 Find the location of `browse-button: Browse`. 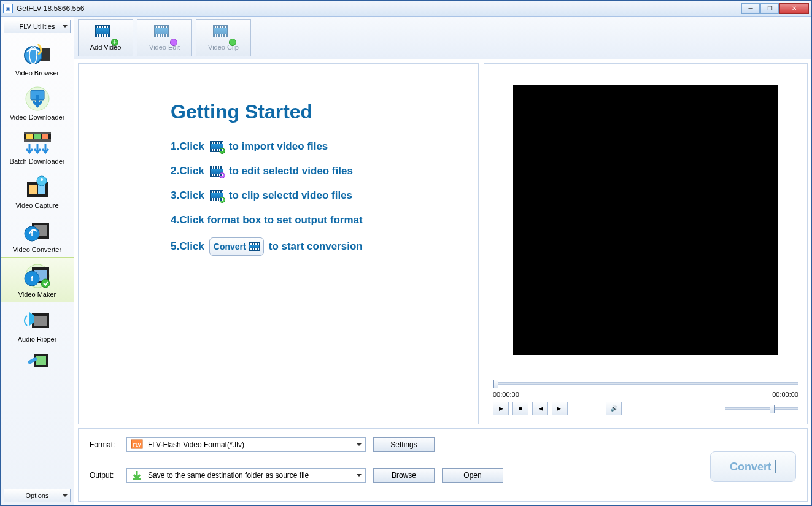

browse-button: Browse is located at coordinates (404, 475).